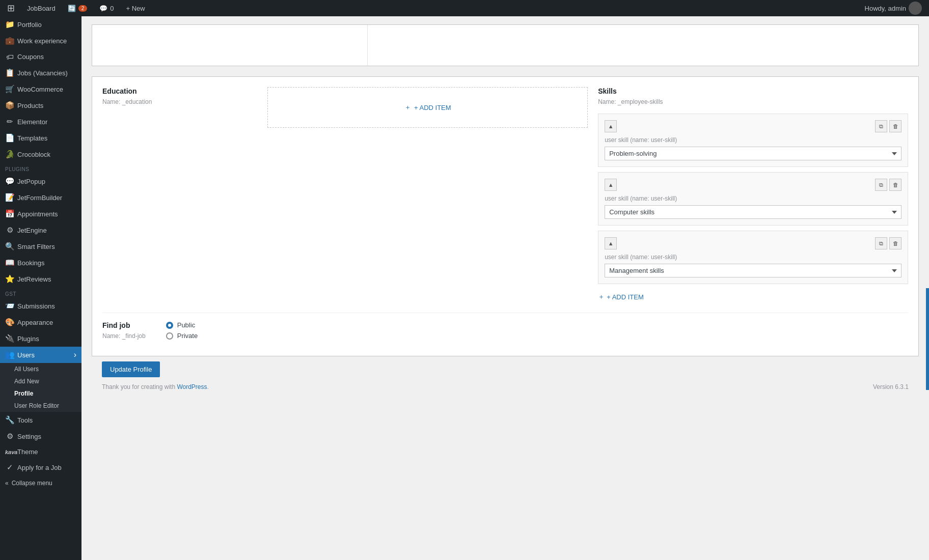 The height and width of the screenshot is (560, 929). I want to click on sidebar-item-label: Appointments, so click(38, 214).